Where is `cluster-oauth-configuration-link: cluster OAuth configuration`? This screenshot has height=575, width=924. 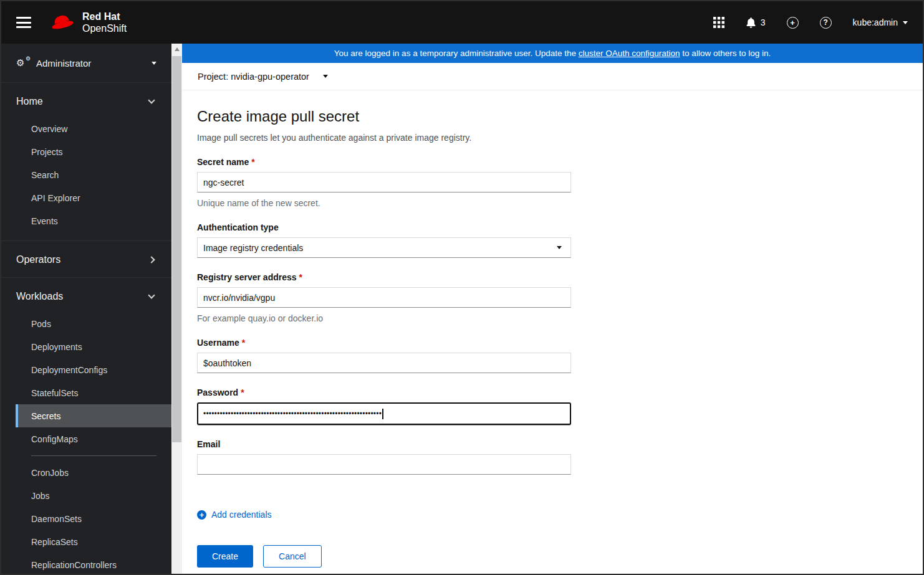 cluster-oauth-configuration-link: cluster OAuth configuration is located at coordinates (630, 54).